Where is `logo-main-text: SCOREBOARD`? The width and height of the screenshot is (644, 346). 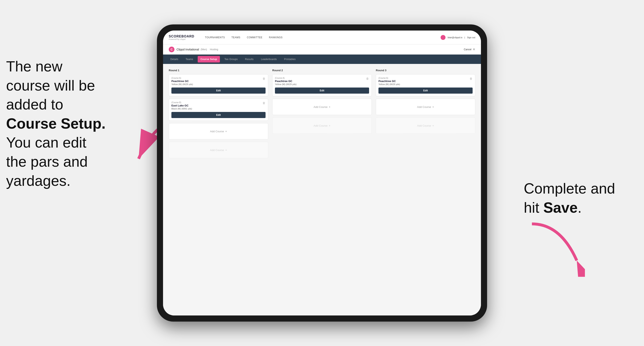 logo-main-text: SCOREBOARD is located at coordinates (182, 36).